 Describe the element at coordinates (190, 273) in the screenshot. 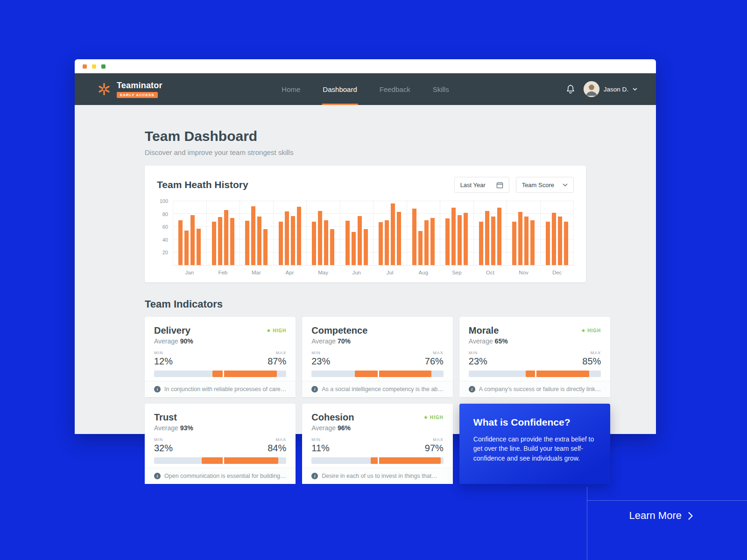

I see `chart-month-label: Jan` at that location.